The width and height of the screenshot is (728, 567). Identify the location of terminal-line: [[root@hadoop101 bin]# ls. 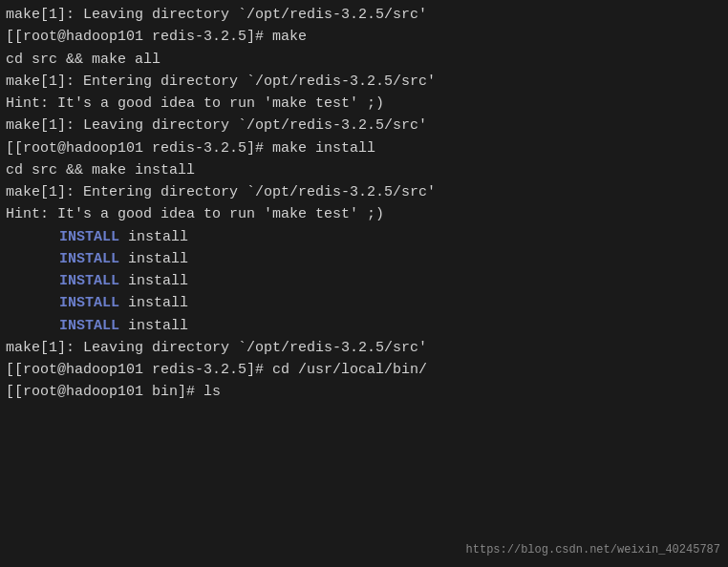
(364, 391).